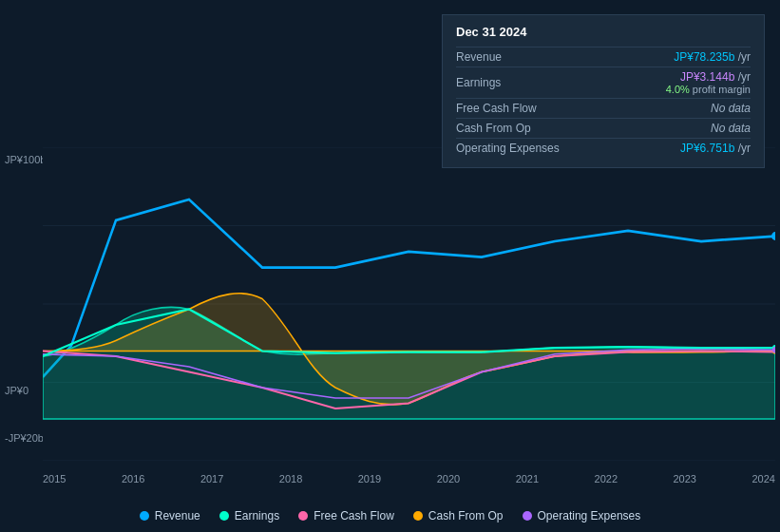 This screenshot has height=532, width=780. Describe the element at coordinates (709, 77) in the screenshot. I see `earnings-value: JP¥3.144b /yr` at that location.